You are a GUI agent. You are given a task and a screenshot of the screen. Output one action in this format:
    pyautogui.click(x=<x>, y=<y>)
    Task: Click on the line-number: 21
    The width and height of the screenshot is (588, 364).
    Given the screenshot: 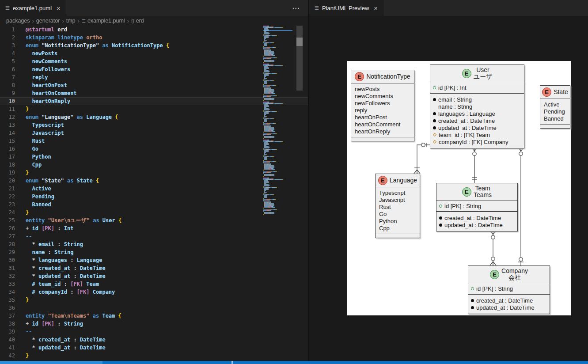 What is the action you would take?
    pyautogui.click(x=13, y=189)
    